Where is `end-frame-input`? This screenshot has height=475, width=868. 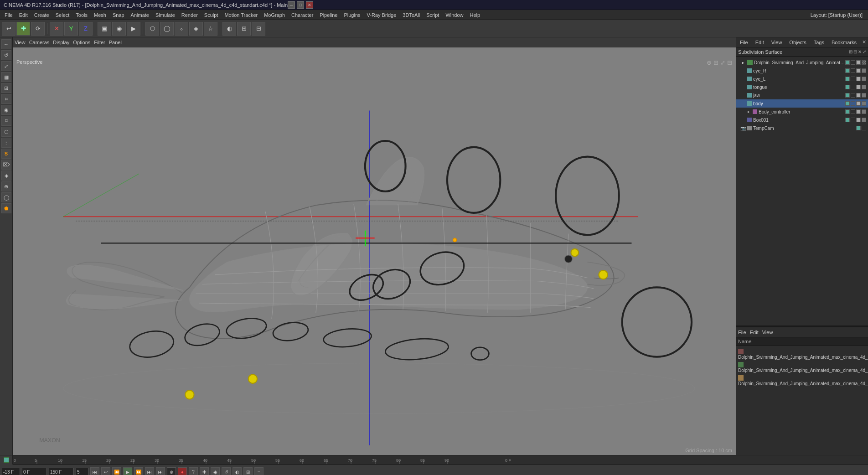 end-frame-input is located at coordinates (61, 471).